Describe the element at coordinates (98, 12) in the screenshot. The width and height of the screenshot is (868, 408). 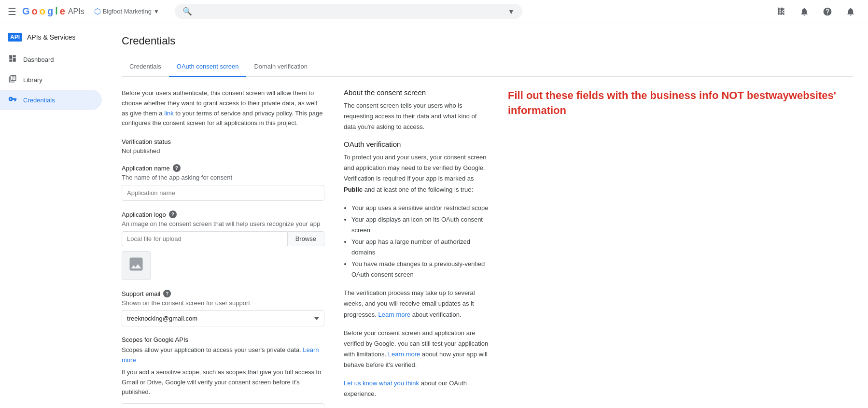
I see `project-icon: ⬡` at that location.